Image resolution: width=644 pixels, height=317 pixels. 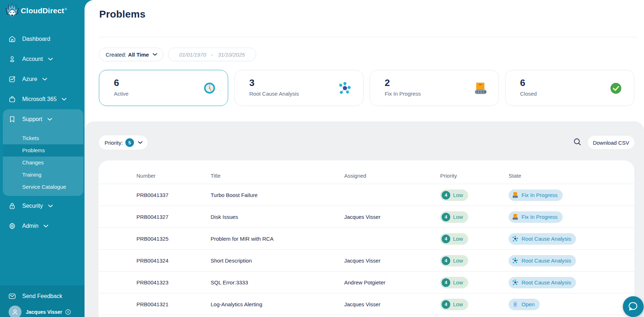 What do you see at coordinates (403, 94) in the screenshot?
I see `stat-label: Fix In Progress` at bounding box center [403, 94].